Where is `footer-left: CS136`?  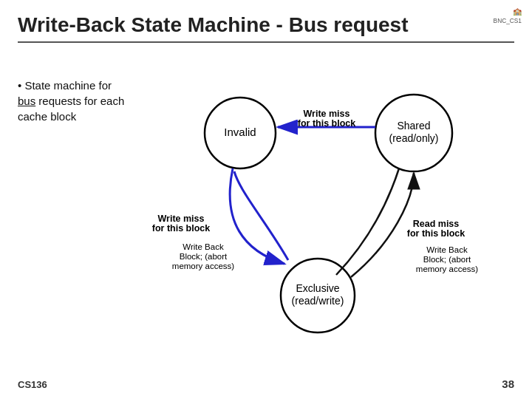 footer-left: CS136 is located at coordinates (33, 384).